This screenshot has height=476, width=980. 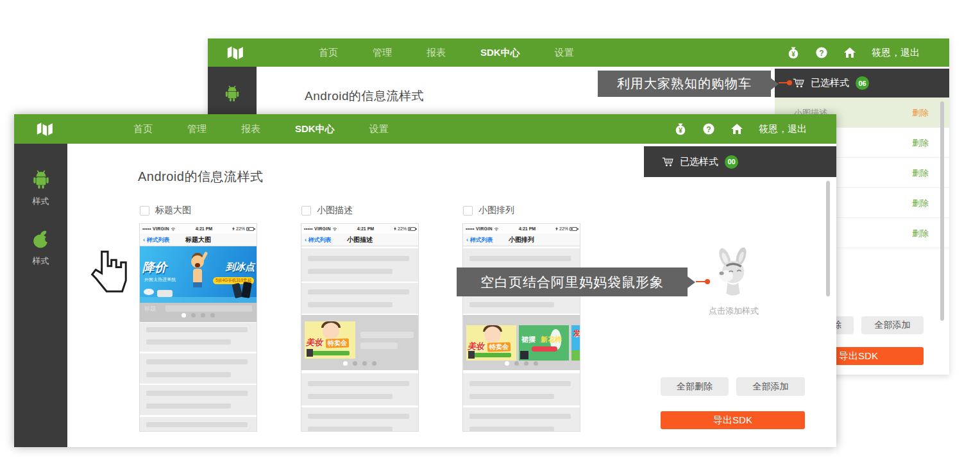 What do you see at coordinates (691, 282) in the screenshot?
I see `callout-arrow` at bounding box center [691, 282].